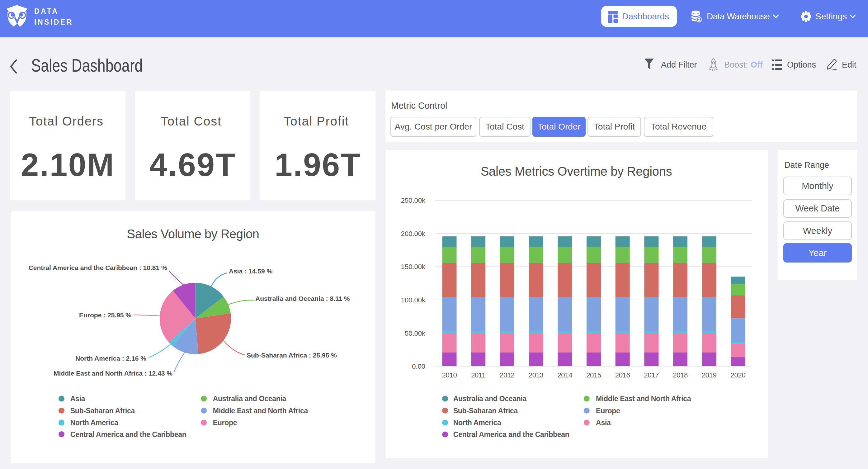 The width and height of the screenshot is (868, 469). Describe the element at coordinates (680, 375) in the screenshot. I see `svg-text: 2018` at that location.